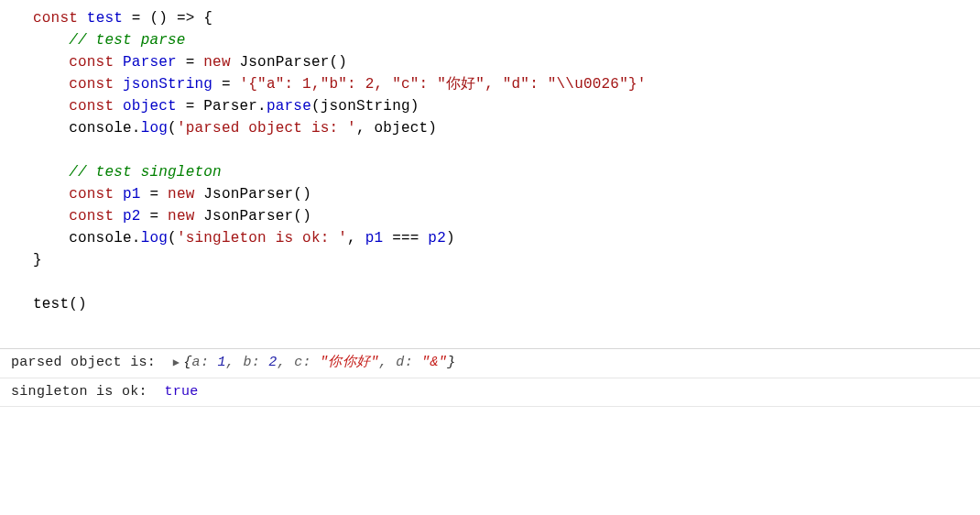 The height and width of the screenshot is (515, 980). What do you see at coordinates (104, 18) in the screenshot?
I see `fn-name: test` at bounding box center [104, 18].